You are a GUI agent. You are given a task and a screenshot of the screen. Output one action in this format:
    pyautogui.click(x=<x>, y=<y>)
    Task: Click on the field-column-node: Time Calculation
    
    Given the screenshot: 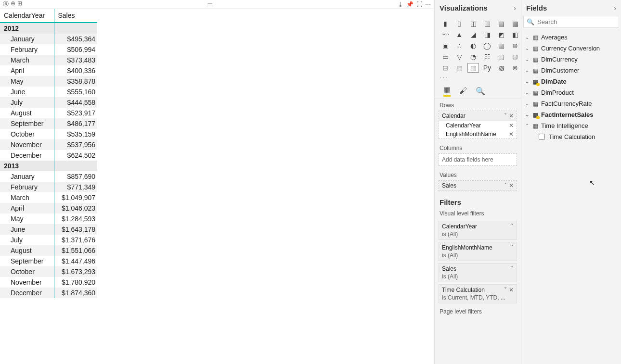 What is the action you would take?
    pyautogui.click(x=571, y=137)
    